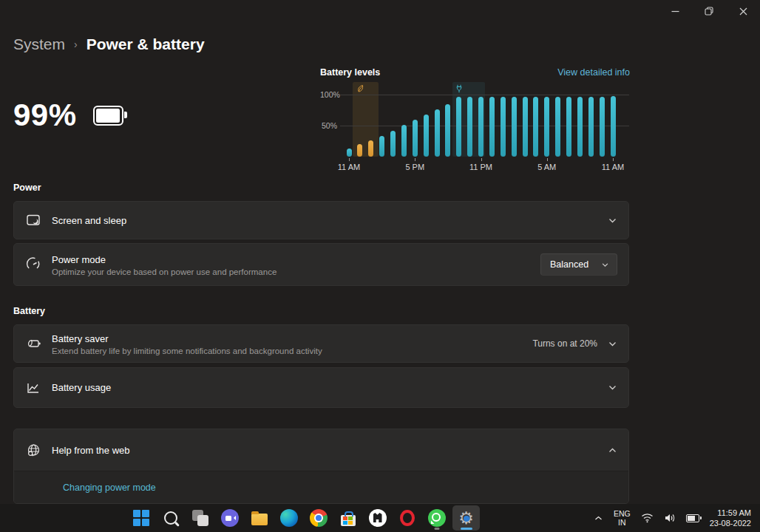  What do you see at coordinates (377, 518) in the screenshot?
I see `pinned-app-button` at bounding box center [377, 518].